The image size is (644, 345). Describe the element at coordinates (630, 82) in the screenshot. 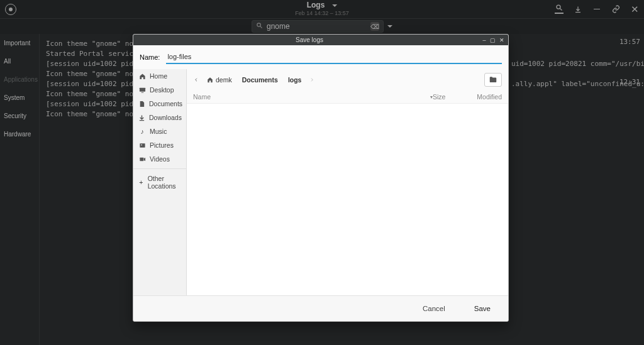

I see `log-timestamp: 12:31` at that location.